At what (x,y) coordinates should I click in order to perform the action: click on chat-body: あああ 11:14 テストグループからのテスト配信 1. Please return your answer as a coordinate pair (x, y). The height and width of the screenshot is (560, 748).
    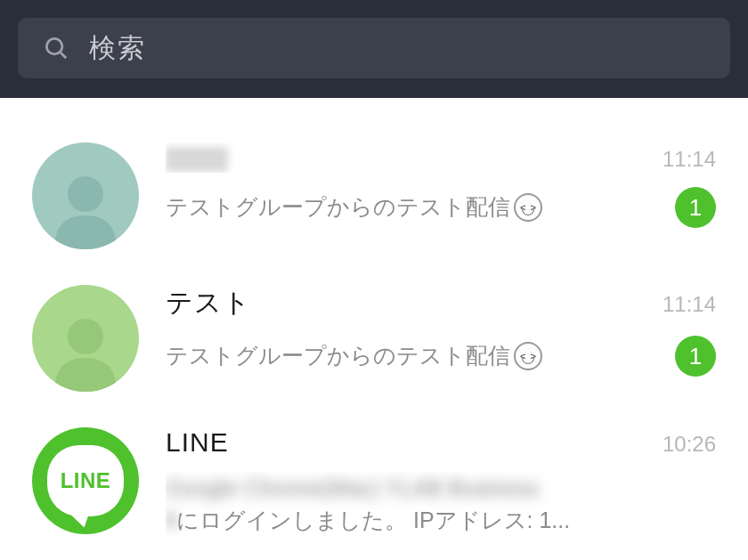
    Looking at the image, I should click on (427, 185).